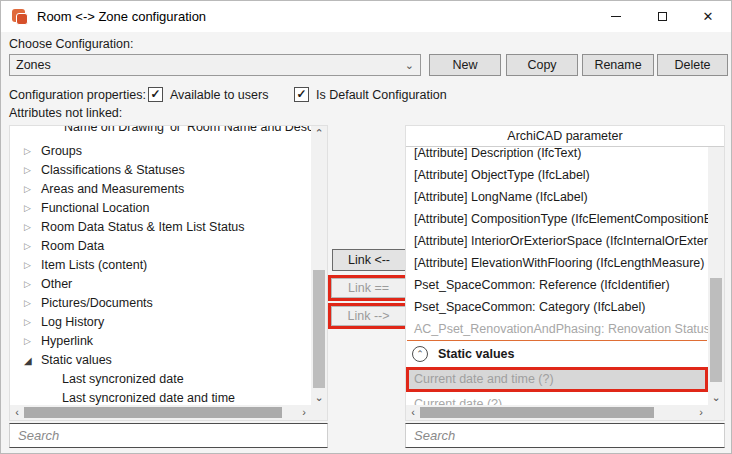 The image size is (732, 454). Describe the element at coordinates (557, 285) in the screenshot. I see `parameter-item: Pset_SpaceCommon: Reference (IfcIdentifi…` at that location.